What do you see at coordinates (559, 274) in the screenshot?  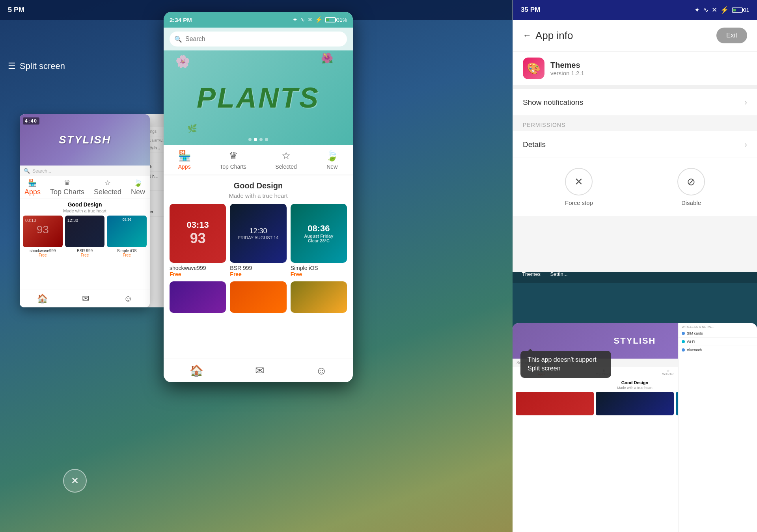 I see `settings-strip-label: Settin...` at bounding box center [559, 274].